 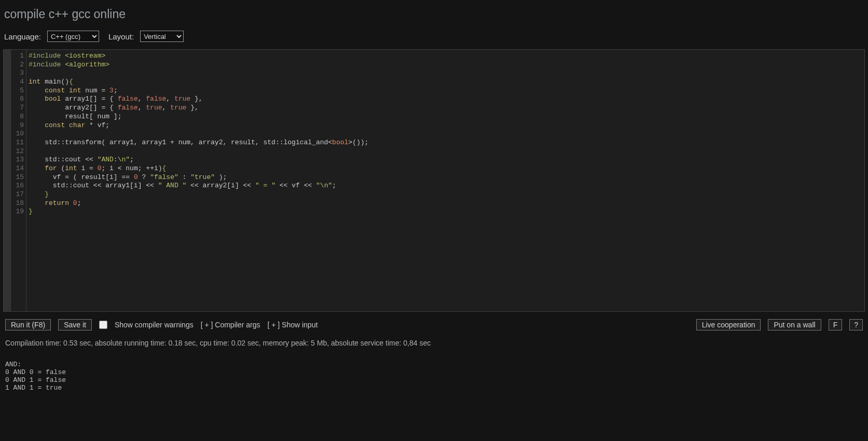 I want to click on show-input-toggle: [ + ] Show input, so click(x=293, y=325).